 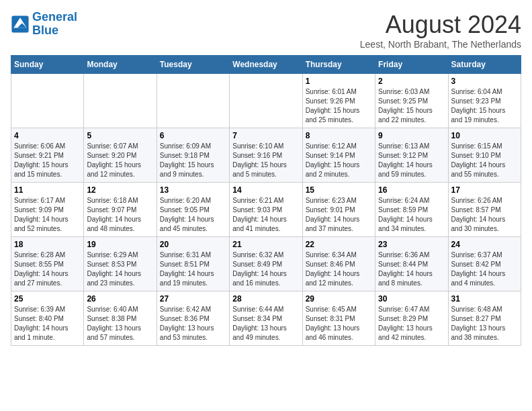 I want to click on calendar-cell: 3Sunrise: 6:04 AM Sunset: 9:23 PM Daylig…, so click(x=484, y=101).